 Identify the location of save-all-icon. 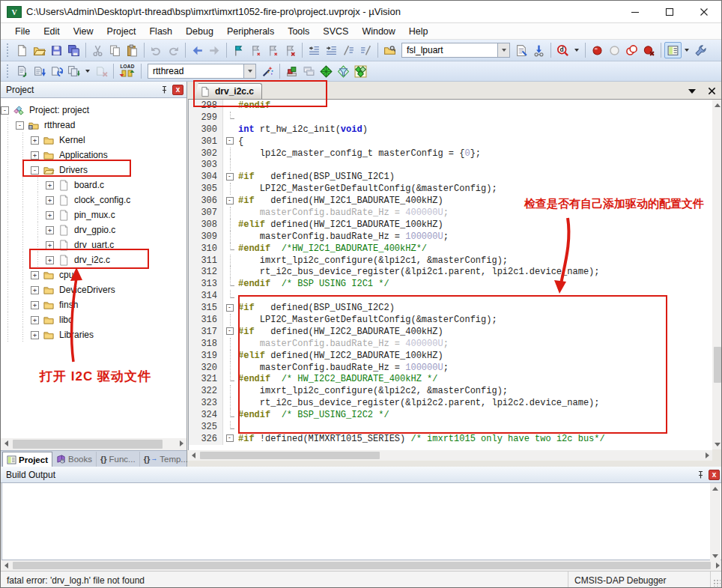
(73, 50).